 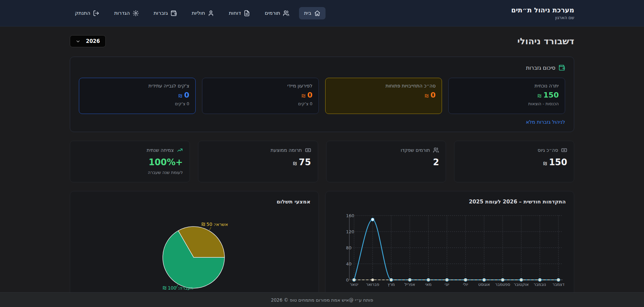 I want to click on stat-label: סה״כ גיוס, so click(x=548, y=150).